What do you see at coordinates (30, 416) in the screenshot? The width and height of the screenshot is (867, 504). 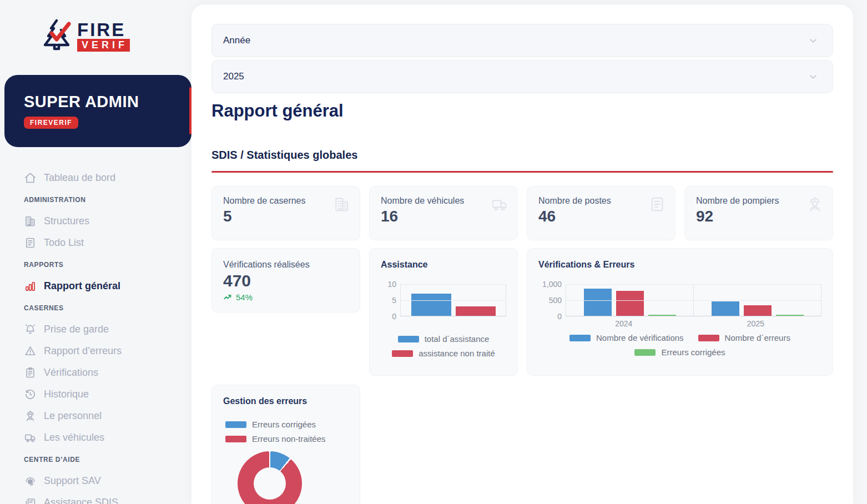 I see `firefighter-icon` at bounding box center [30, 416].